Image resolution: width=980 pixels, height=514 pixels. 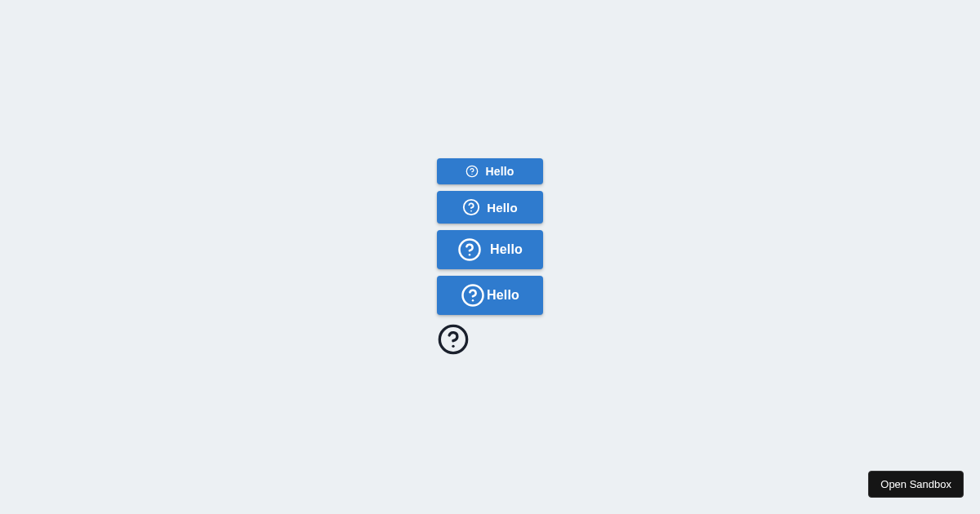 What do you see at coordinates (490, 295) in the screenshot?
I see `hello-button-large-tight: Hello` at bounding box center [490, 295].